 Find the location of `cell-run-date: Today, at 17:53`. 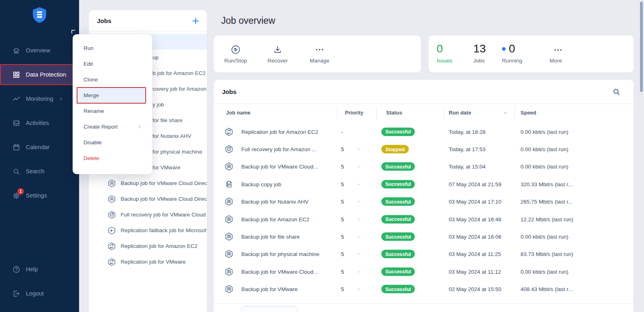

cell-run-date: Today, at 17:53 is located at coordinates (467, 149).